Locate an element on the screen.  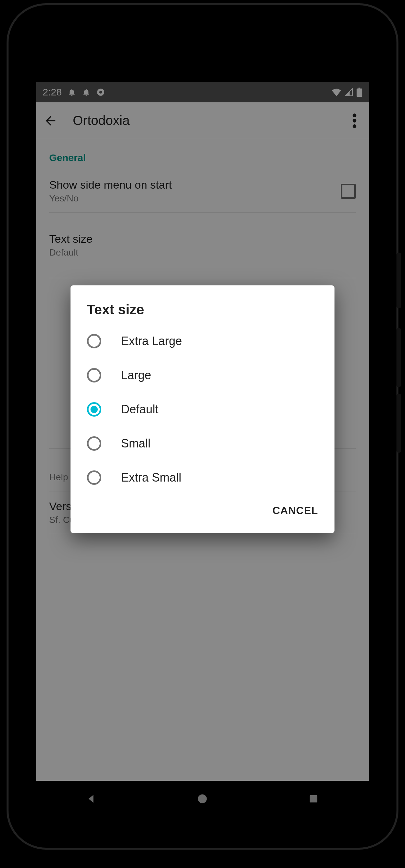
power-button is located at coordinates (399, 280).